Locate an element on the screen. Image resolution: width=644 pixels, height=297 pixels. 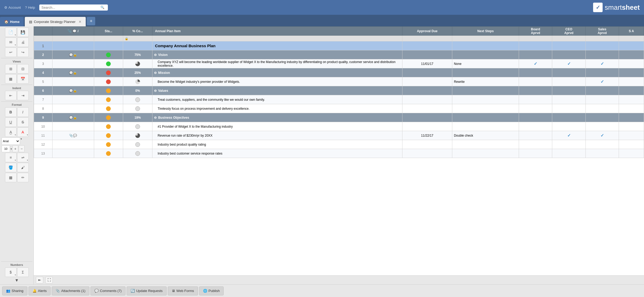
search-icon: 🔍 is located at coordinates (102, 7).